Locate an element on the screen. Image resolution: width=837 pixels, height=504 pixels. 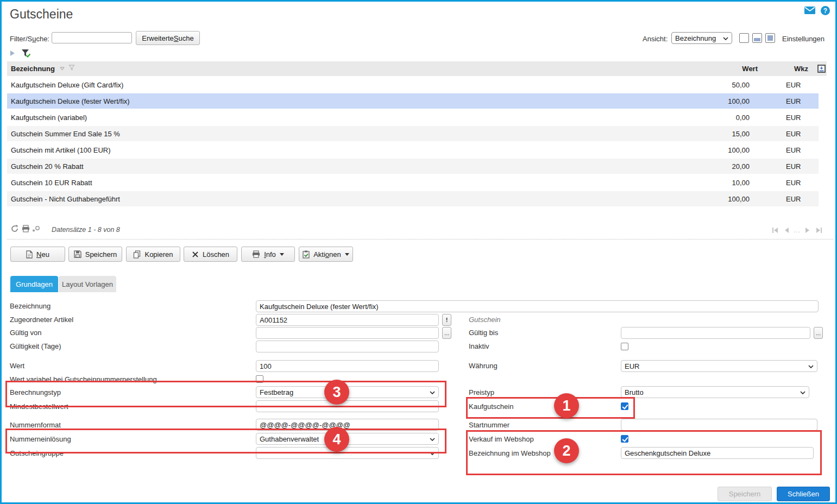
gueltig-von-picker-button: ... is located at coordinates (446, 333).